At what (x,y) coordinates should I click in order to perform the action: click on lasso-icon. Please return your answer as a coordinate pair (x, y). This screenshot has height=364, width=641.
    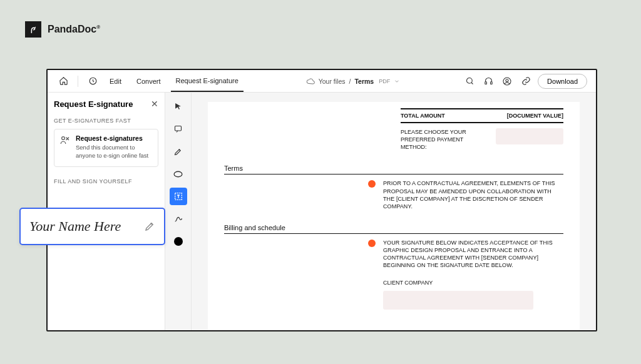
    Looking at the image, I should click on (178, 174).